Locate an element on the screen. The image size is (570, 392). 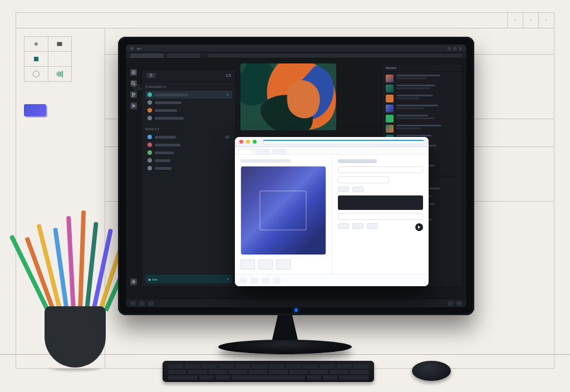
swatch-grid is located at coordinates (48, 59).